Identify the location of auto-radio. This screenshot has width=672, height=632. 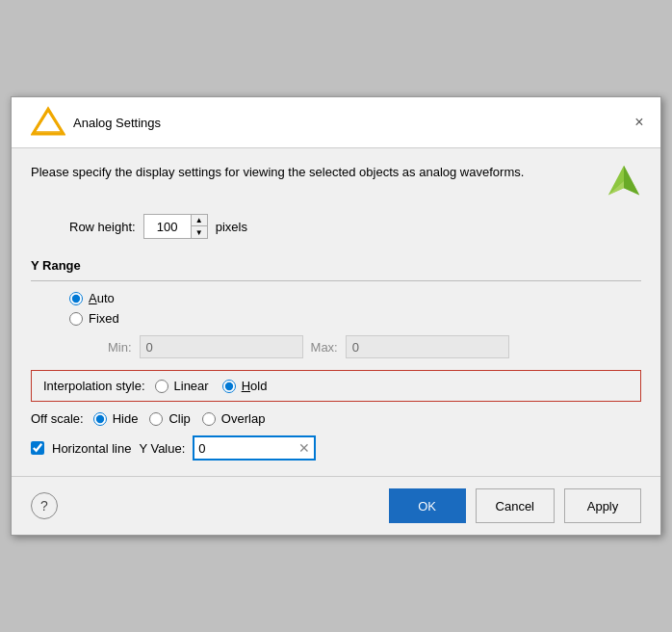
(76, 299).